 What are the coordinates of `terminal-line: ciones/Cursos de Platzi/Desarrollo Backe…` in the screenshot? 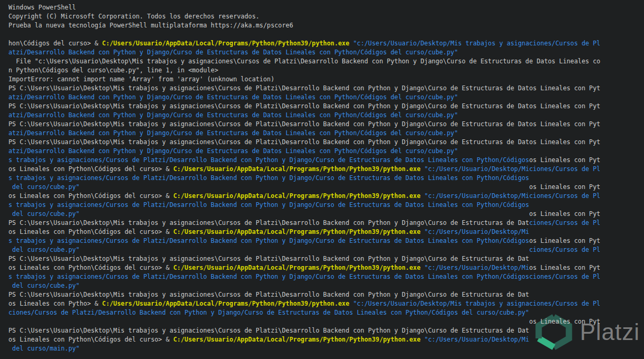 It's located at (322, 313).